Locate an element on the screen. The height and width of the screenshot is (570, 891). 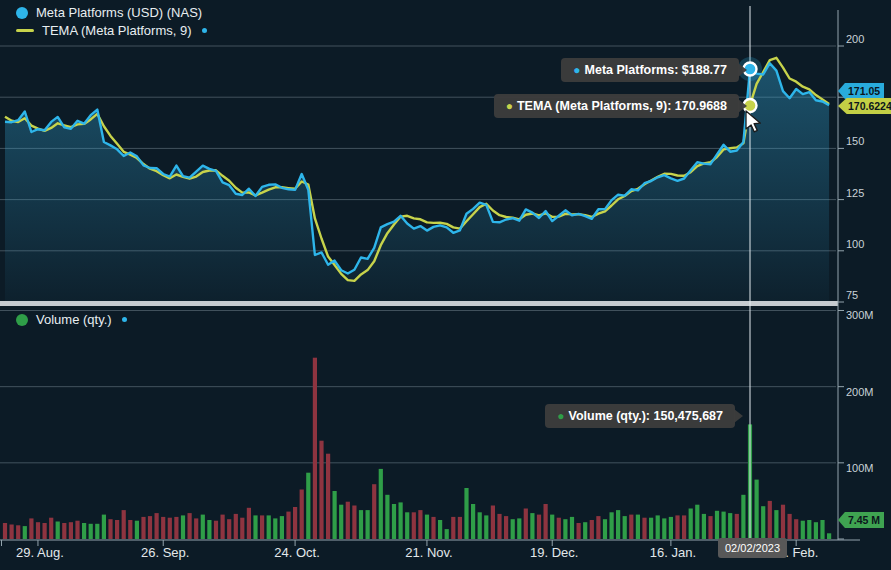
legend-item-tema: TEMA (Meta Platforms, 9) is located at coordinates (112, 30).